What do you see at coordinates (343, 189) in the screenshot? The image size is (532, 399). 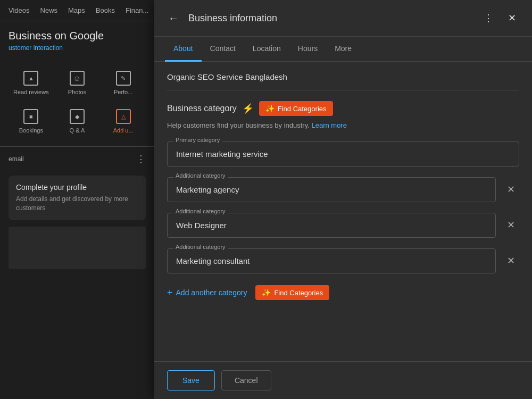 I see `additional-category-row-1: ✕` at bounding box center [343, 189].